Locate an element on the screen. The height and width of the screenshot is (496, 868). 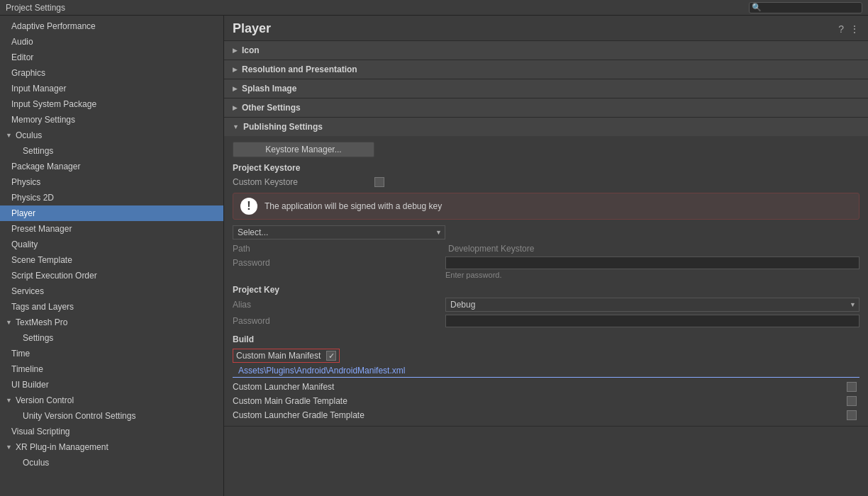
password-row: Password is located at coordinates (546, 263).